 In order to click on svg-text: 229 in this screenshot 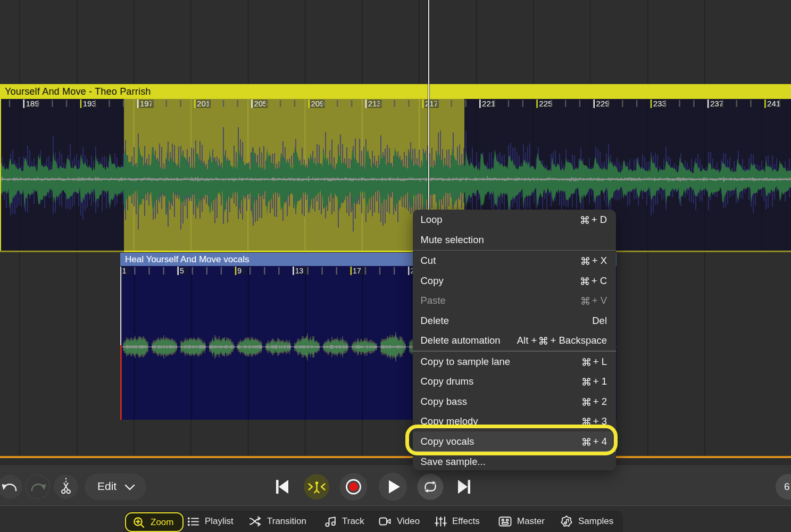, I will do `click(603, 103)`.